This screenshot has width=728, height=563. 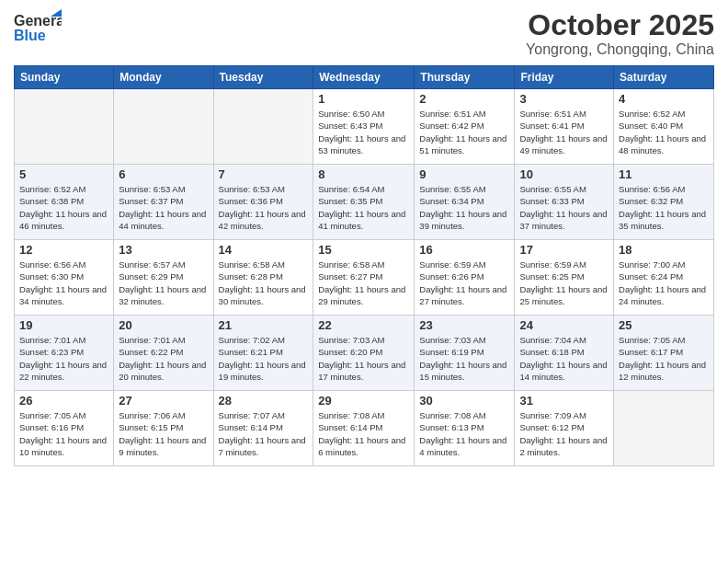 I want to click on sunset-text: Sunset: 6:23 PM, so click(x=64, y=351).